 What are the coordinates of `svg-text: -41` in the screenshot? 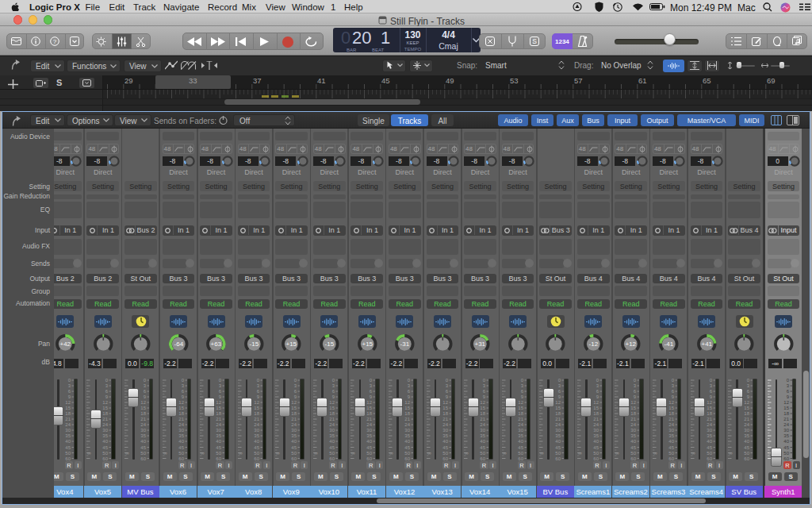 It's located at (669, 344).